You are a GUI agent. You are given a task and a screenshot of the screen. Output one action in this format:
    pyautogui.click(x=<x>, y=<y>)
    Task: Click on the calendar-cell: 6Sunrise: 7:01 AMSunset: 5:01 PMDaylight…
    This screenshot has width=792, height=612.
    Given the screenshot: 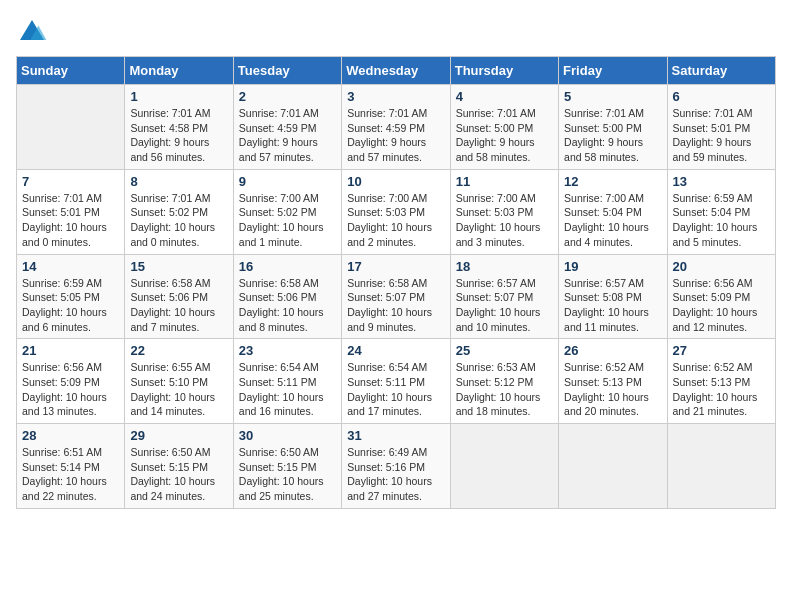 What is the action you would take?
    pyautogui.click(x=721, y=128)
    